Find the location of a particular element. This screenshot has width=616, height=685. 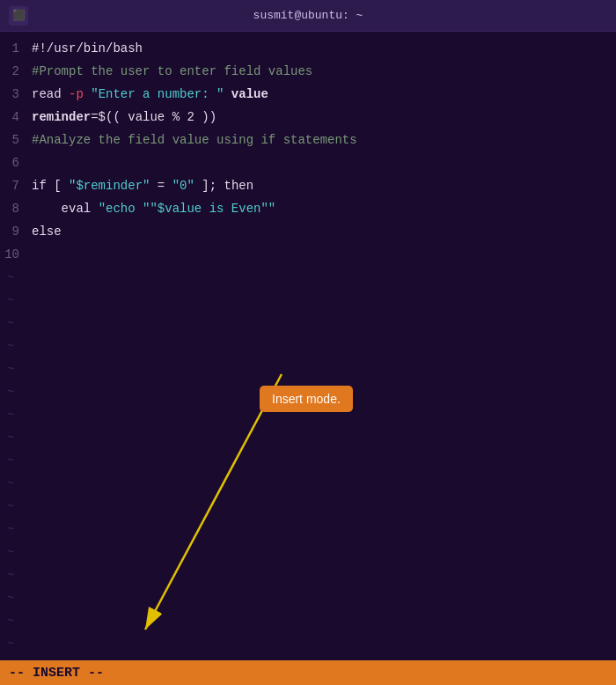

line-number: 5 is located at coordinates (18, 140).